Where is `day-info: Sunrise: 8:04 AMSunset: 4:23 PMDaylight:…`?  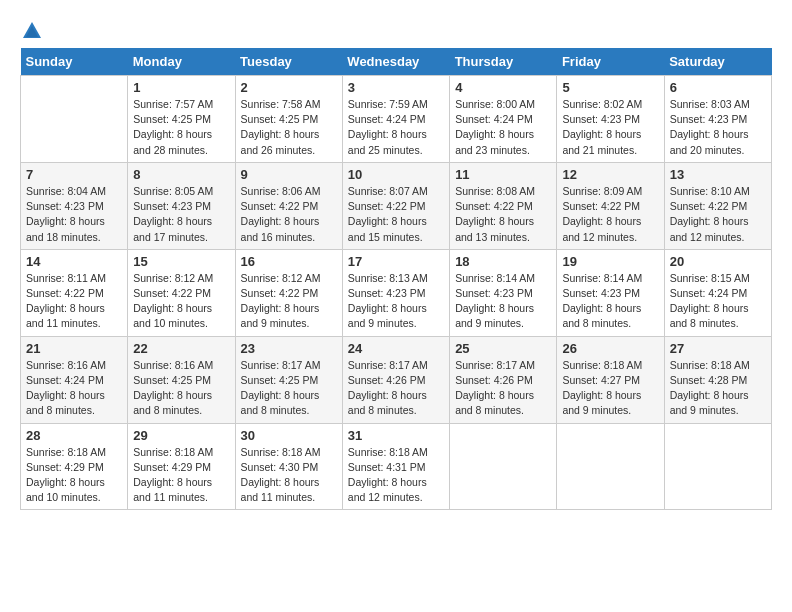 day-info: Sunrise: 8:04 AMSunset: 4:23 PMDaylight:… is located at coordinates (74, 214).